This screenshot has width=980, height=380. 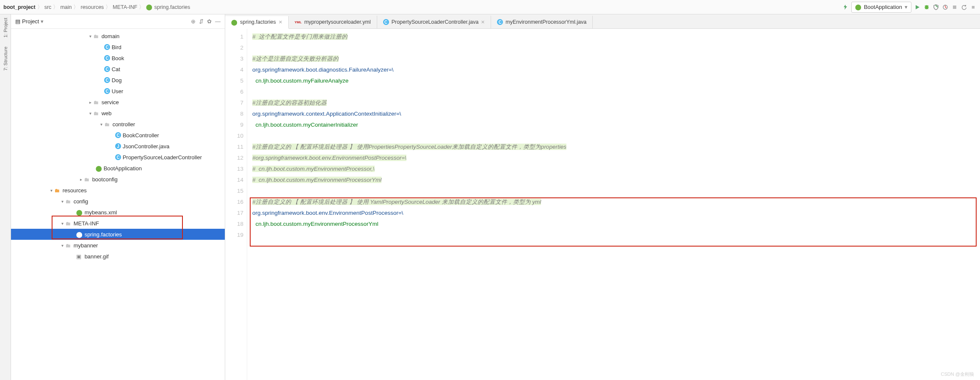 What do you see at coordinates (118, 223) in the screenshot?
I see `tree-node-metainf: ▾🖿 META-INF` at bounding box center [118, 223].